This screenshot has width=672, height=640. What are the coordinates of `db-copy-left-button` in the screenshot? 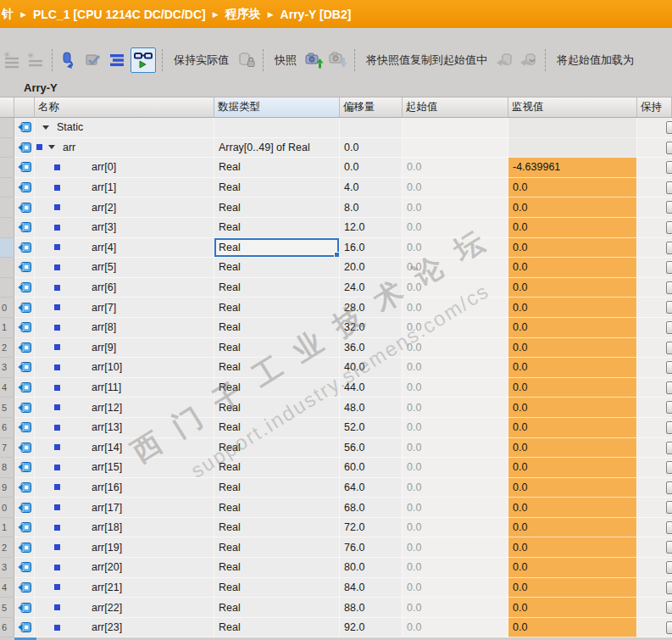 It's located at (505, 60).